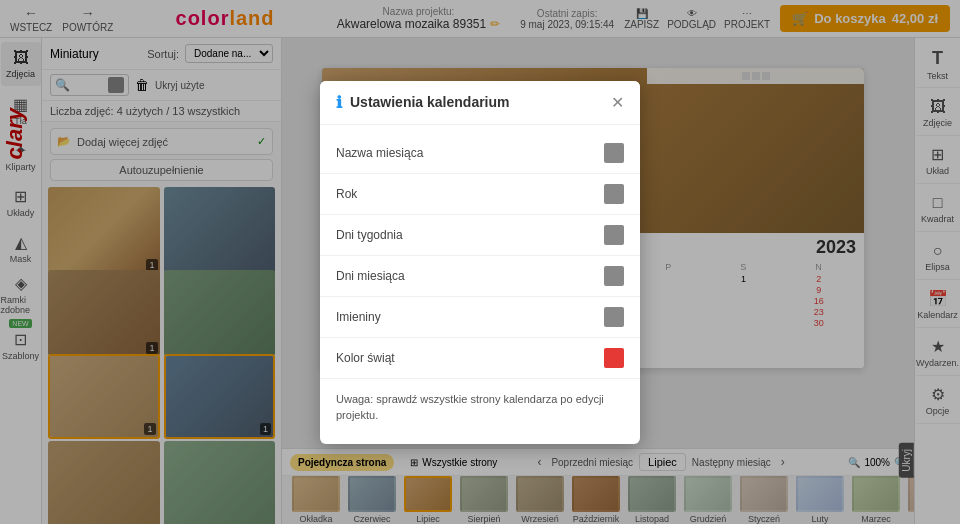 This screenshot has height=524, width=960. What do you see at coordinates (480, 318) in the screenshot?
I see `modal-row-namedays: Imieniny` at bounding box center [480, 318].